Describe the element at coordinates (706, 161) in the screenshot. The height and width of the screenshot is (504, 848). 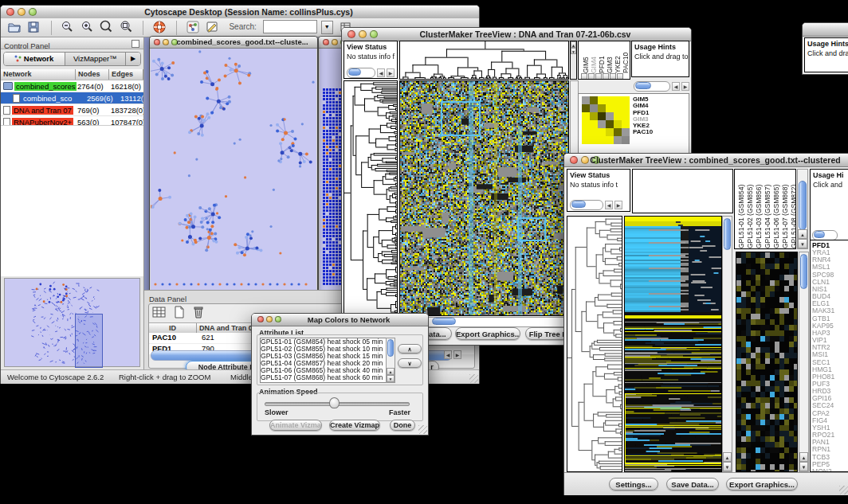
I see `treeview2-titlebar: ClusterMaker TreeView : combined_scores_…` at that location.